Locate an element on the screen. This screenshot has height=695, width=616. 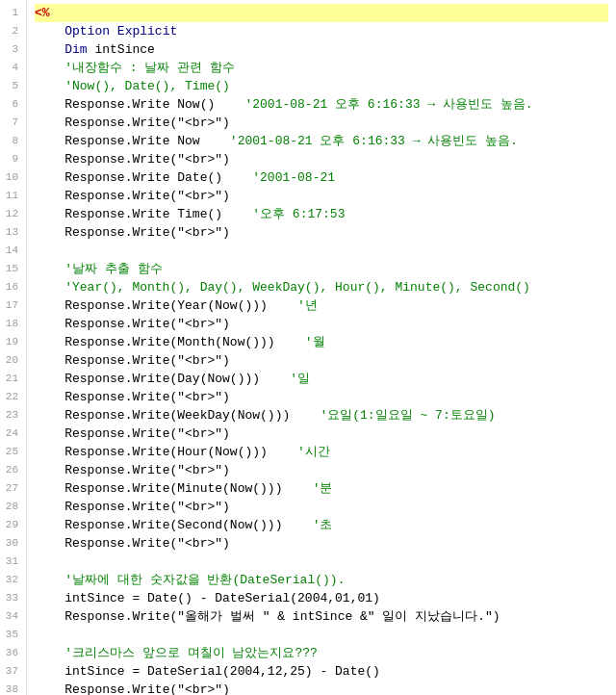
line-number: 29 is located at coordinates (13, 526).